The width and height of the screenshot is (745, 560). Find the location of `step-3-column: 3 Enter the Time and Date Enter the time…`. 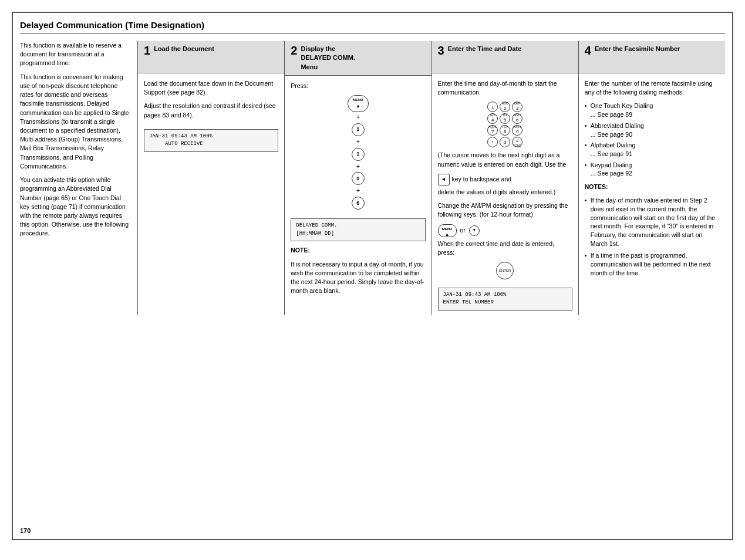

step-3-column: 3 Enter the Time and Date Enter the time… is located at coordinates (505, 178).